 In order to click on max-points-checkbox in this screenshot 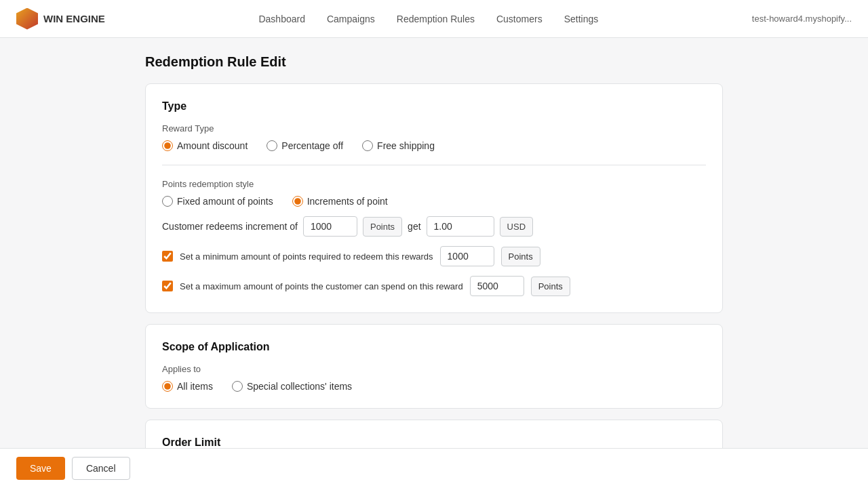, I will do `click(167, 286)`.